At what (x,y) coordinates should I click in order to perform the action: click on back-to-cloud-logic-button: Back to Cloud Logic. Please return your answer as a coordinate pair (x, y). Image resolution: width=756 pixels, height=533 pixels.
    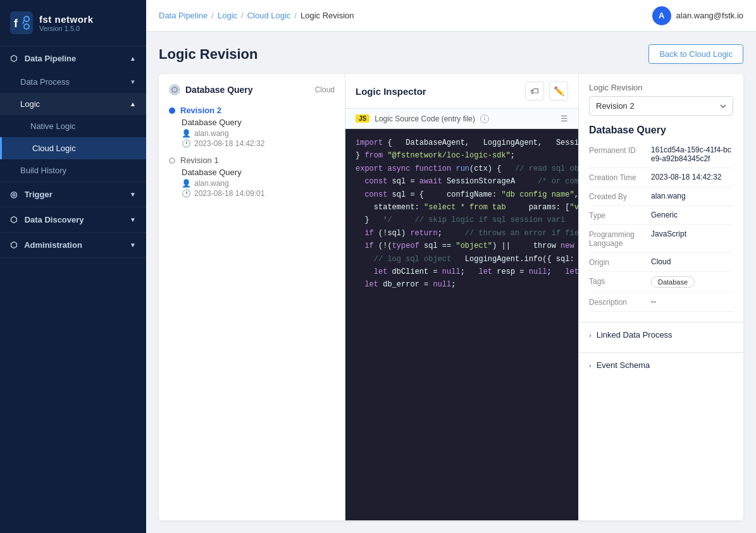
    Looking at the image, I should click on (696, 54).